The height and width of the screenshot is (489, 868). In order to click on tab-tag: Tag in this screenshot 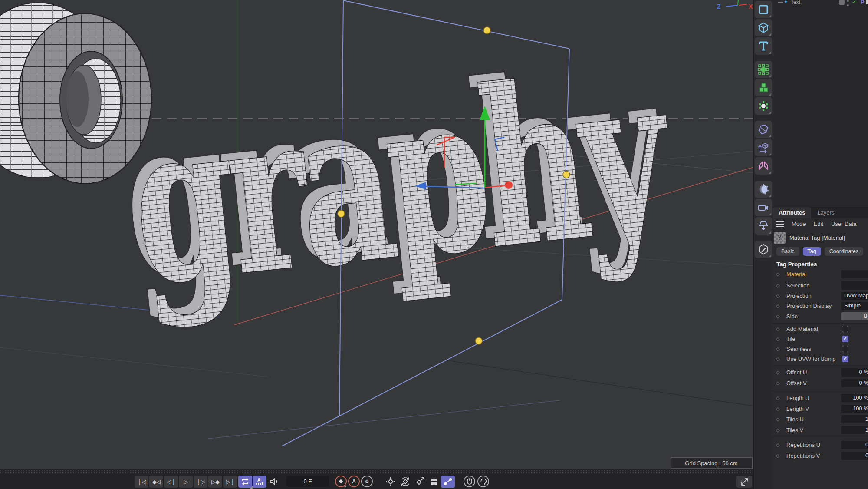, I will do `click(812, 251)`.